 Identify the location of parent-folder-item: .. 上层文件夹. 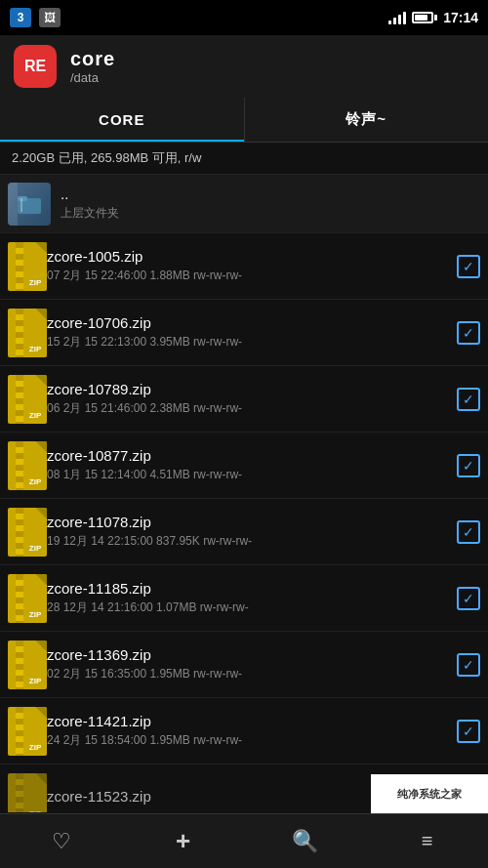
(244, 204).